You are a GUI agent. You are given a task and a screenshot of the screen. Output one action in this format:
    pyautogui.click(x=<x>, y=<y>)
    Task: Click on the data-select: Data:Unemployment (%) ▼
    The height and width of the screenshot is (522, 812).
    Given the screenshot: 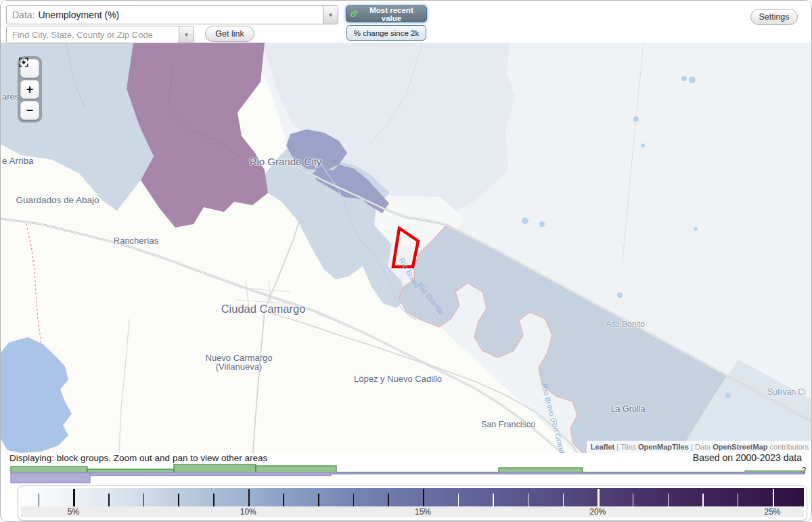 What is the action you would take?
    pyautogui.click(x=172, y=15)
    